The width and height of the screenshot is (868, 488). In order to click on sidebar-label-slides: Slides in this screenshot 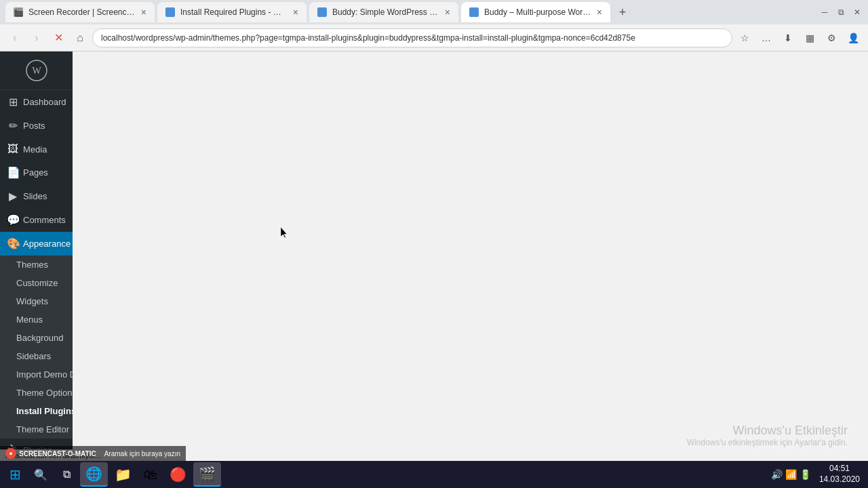, I will do `click(35, 197)`.